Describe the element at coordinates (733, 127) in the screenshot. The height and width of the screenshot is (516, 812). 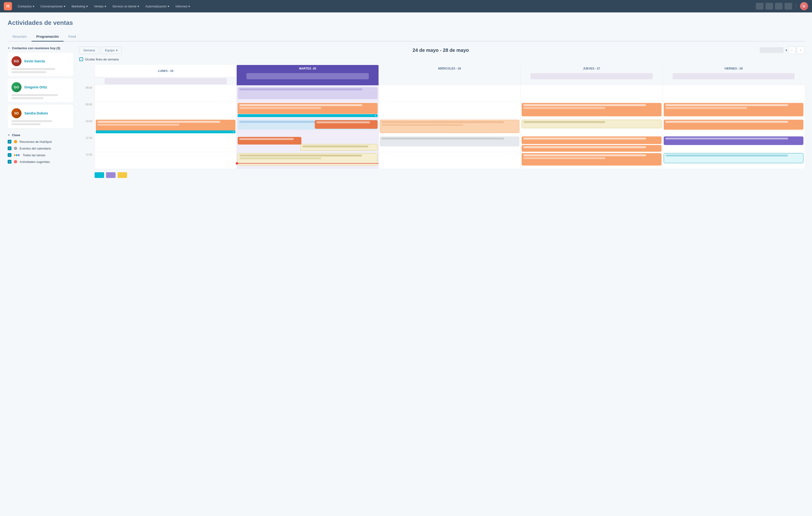
I see `events-col-viernes` at that location.